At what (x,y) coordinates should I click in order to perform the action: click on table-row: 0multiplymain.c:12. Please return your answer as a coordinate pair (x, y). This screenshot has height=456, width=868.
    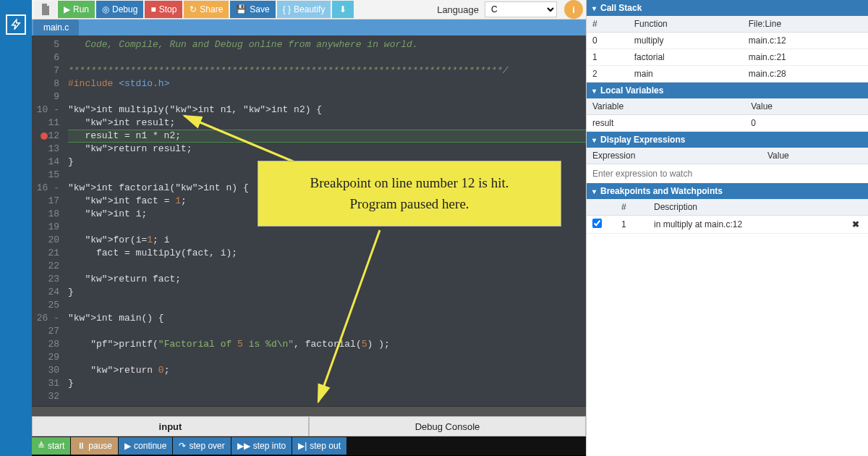
    Looking at the image, I should click on (728, 41).